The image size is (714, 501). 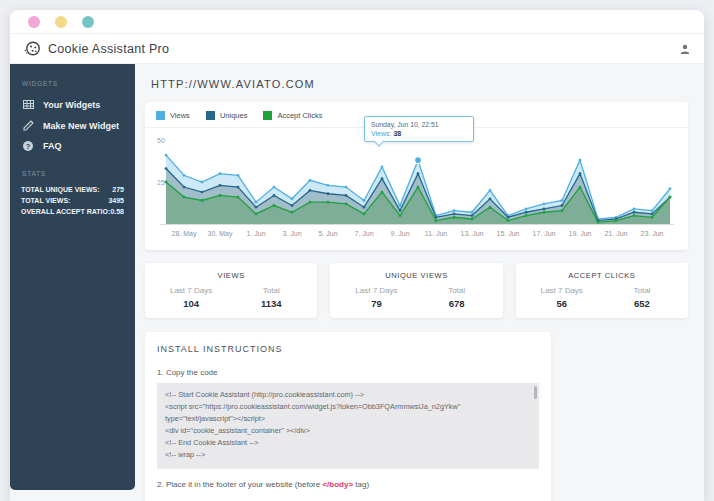 I want to click on svg-text: 21. Jun, so click(x=616, y=234).